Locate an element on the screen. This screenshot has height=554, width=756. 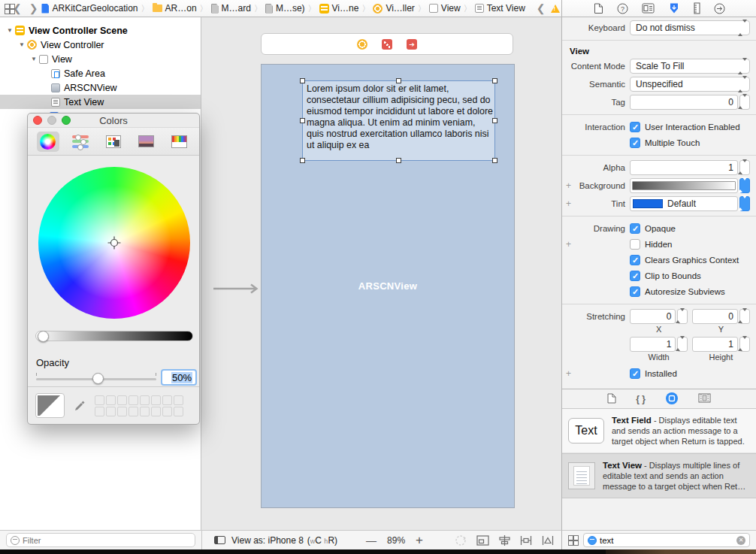
breadcrumb-scene: Vi…ne is located at coordinates (340, 8).